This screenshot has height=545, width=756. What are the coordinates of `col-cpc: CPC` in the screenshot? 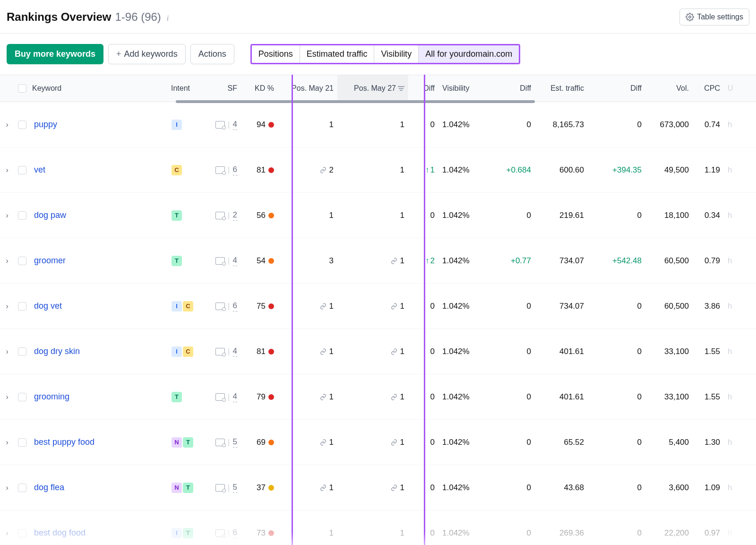 It's located at (708, 88).